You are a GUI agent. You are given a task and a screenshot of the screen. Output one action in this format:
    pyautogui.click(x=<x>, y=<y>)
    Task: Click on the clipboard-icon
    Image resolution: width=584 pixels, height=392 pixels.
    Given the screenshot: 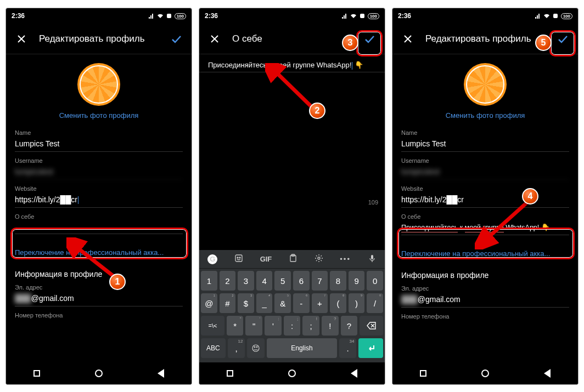 What is the action you would take?
    pyautogui.click(x=293, y=259)
    